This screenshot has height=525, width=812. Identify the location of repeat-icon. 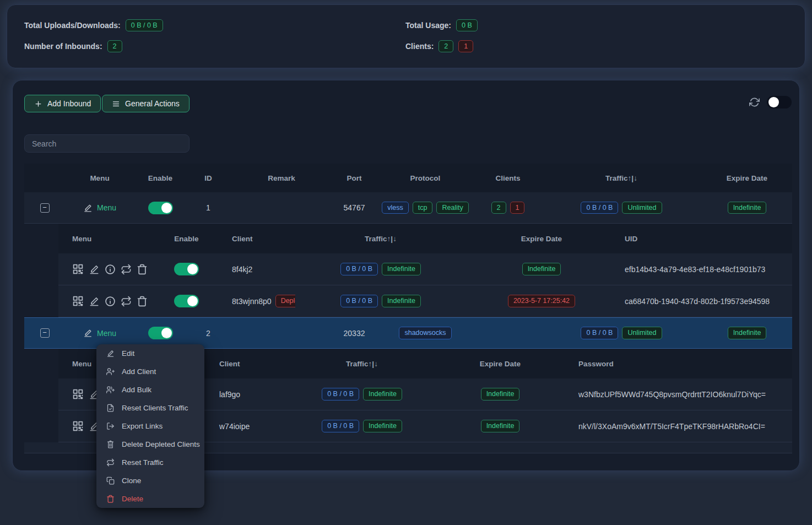
(110, 463).